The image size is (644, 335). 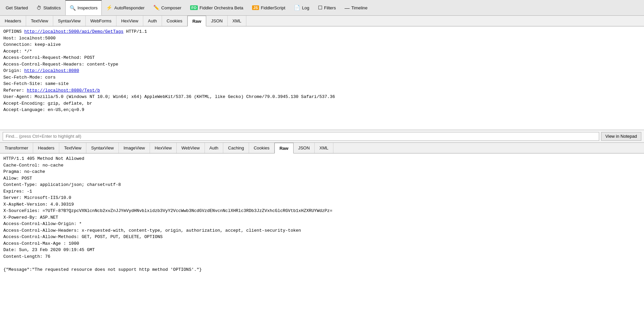 What do you see at coordinates (322, 244) in the screenshot?
I see `resp-line-acma: Access-Control-Max-Age : 1000` at bounding box center [322, 244].